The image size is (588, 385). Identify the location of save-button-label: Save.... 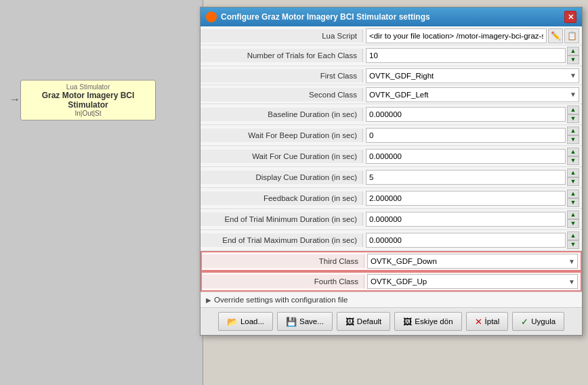
(312, 321).